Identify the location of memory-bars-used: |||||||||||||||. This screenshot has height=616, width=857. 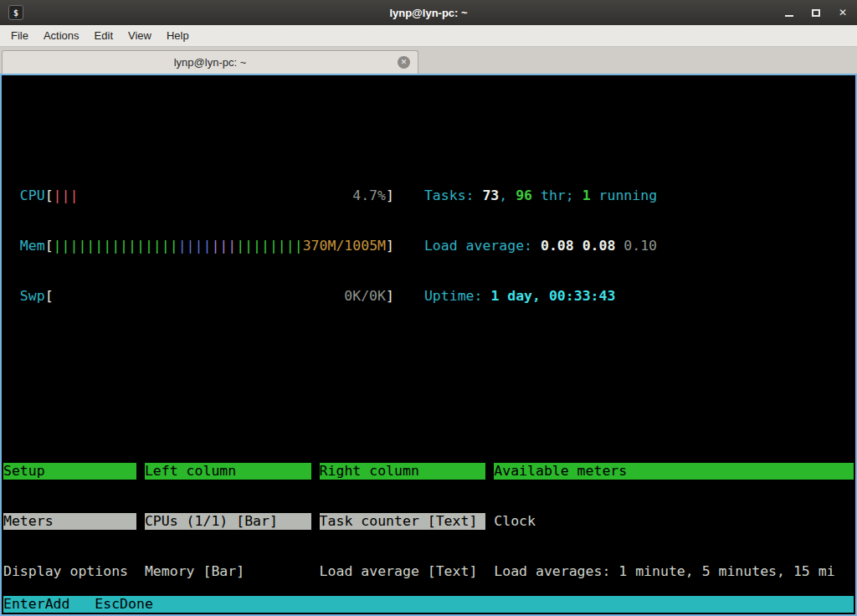
(115, 246).